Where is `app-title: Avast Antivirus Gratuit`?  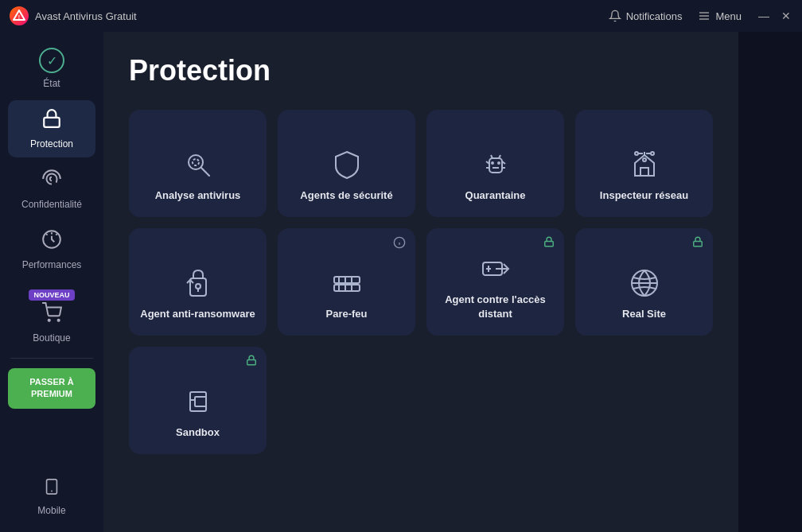
app-title: Avast Antivirus Gratuit is located at coordinates (86, 16).